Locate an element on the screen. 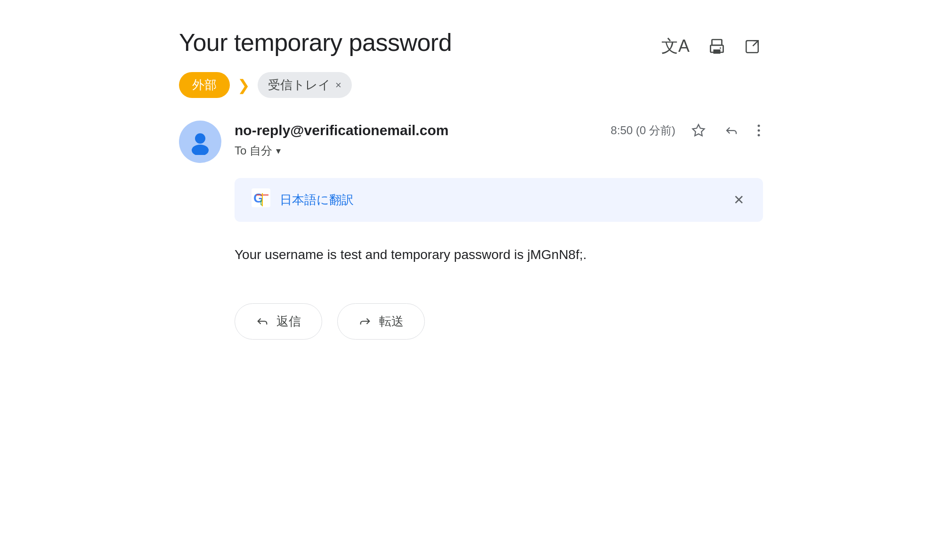 This screenshot has height=560, width=942. sender-top: no-reply@verificationemail.com 8:50 (0 分… is located at coordinates (499, 130).